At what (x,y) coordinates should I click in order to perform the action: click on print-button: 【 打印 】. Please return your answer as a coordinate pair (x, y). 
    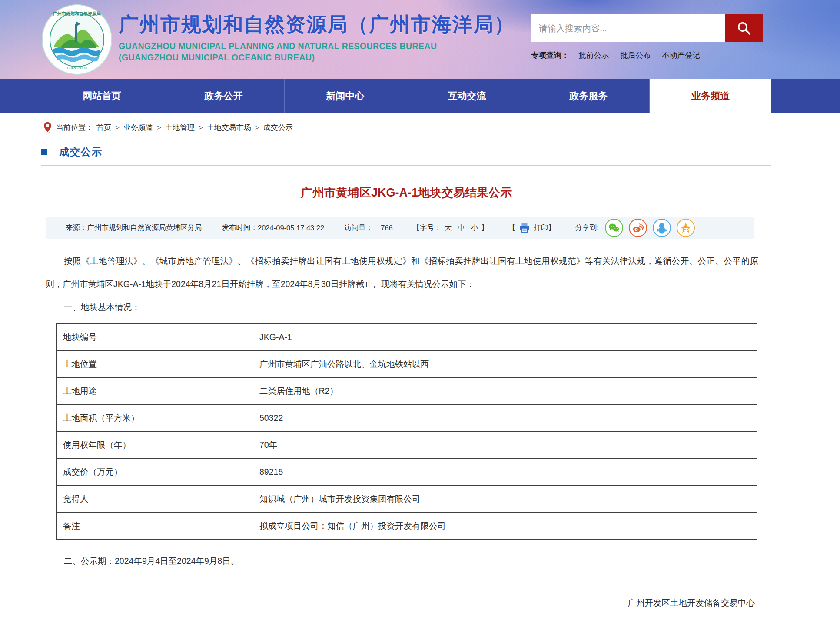
    Looking at the image, I should click on (532, 228).